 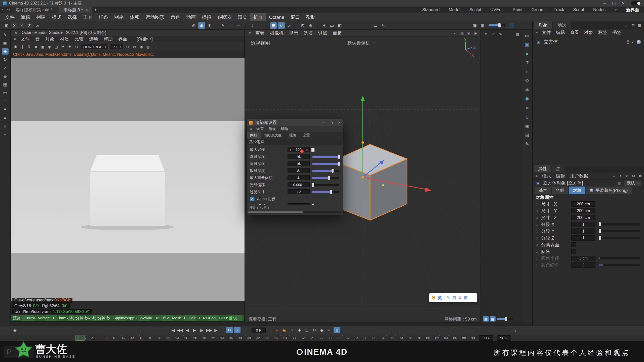 I want to click on dialog-tab: 内核, so click(x=254, y=135).